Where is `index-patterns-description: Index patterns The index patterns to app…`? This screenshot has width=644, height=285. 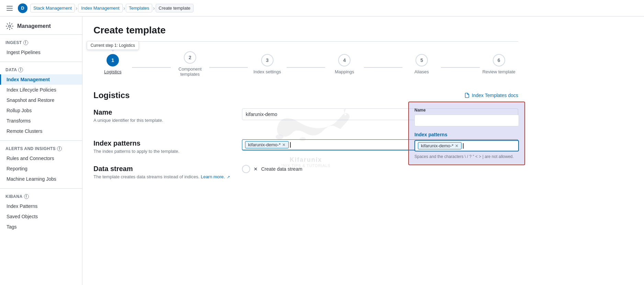
index-patterns-description: Index patterns The index patterns to app… is located at coordinates (162, 147).